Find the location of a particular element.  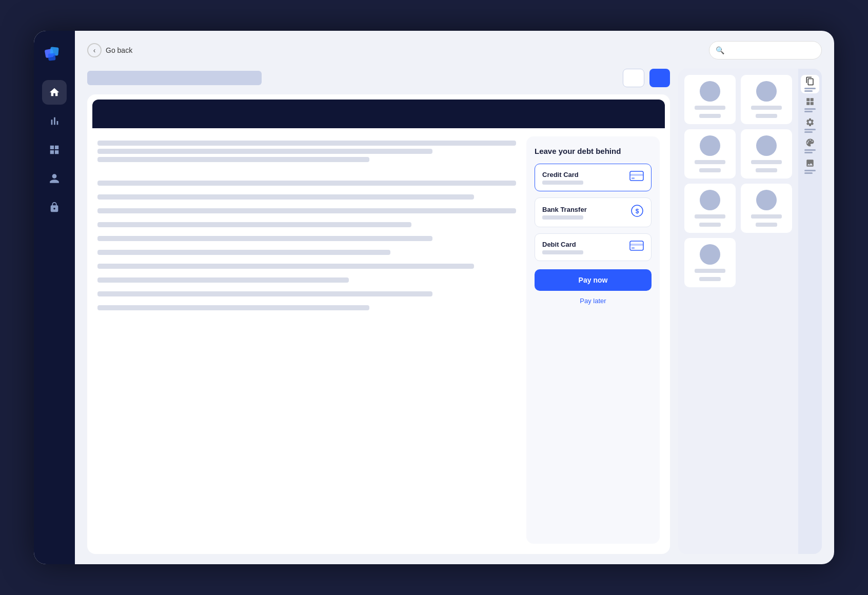

credit-card-option: Credit Card is located at coordinates (593, 177).